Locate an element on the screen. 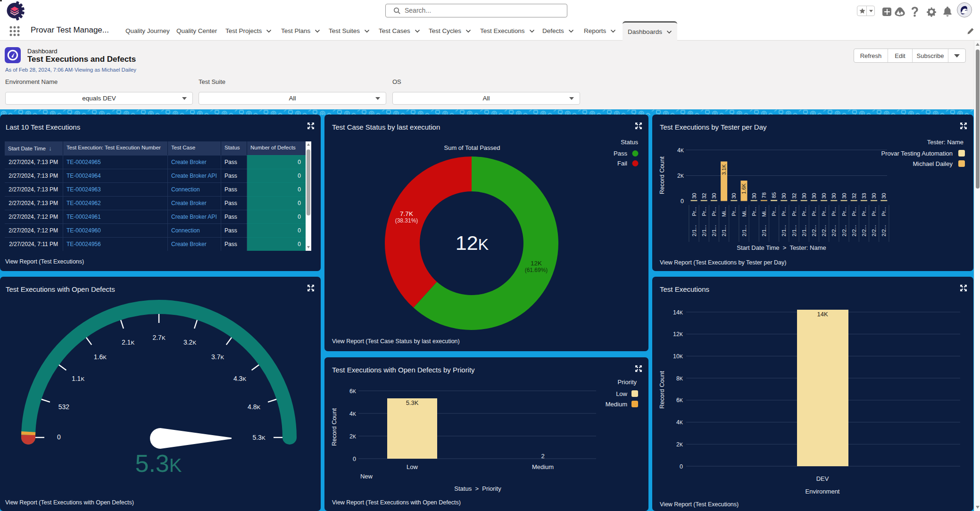 This screenshot has height=511, width=980. svg-text: 4.8K is located at coordinates (254, 407).